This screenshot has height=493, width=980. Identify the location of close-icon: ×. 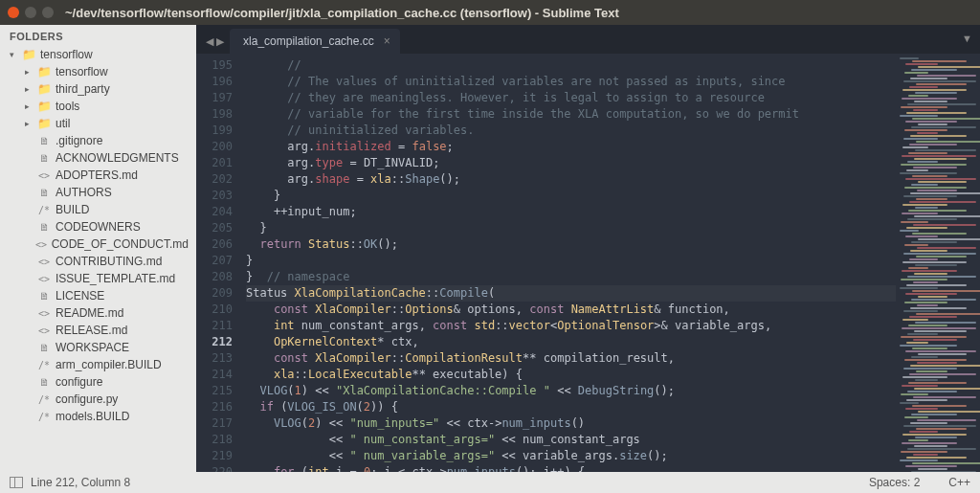
(387, 41).